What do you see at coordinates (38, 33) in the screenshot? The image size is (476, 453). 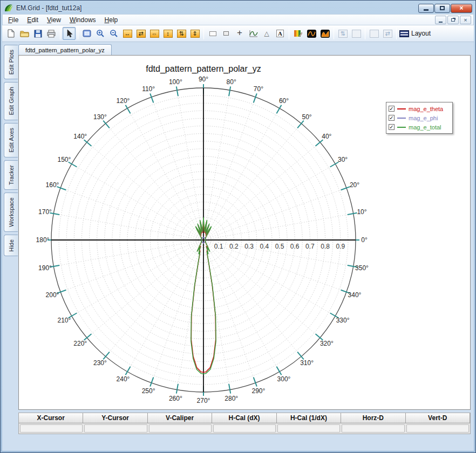 I see `save-icon` at bounding box center [38, 33].